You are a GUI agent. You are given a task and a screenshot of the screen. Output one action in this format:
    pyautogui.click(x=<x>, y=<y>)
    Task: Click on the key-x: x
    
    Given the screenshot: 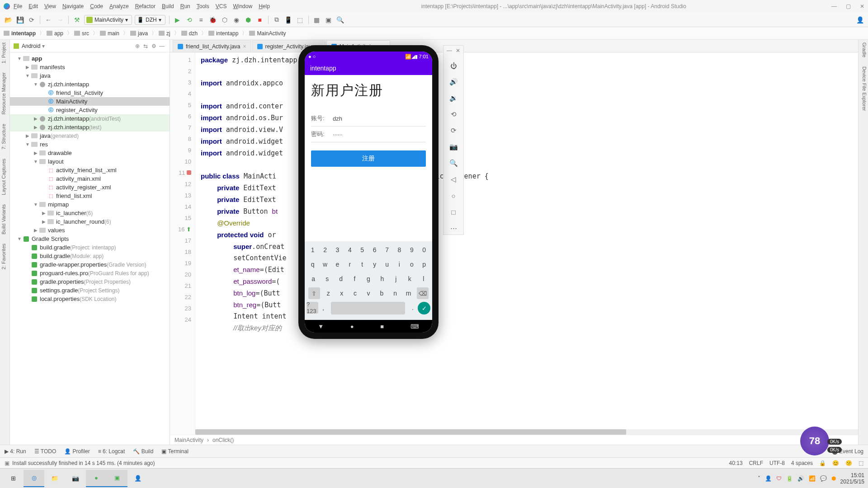 What is the action you would take?
    pyautogui.click(x=342, y=293)
    